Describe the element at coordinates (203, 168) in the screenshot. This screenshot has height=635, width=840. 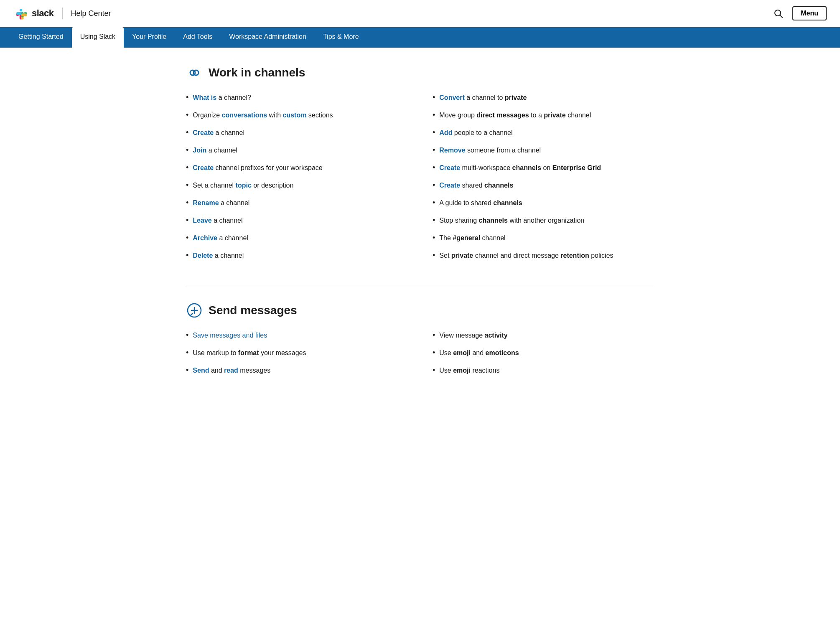
I see `link-create-prefixes: Create` at that location.